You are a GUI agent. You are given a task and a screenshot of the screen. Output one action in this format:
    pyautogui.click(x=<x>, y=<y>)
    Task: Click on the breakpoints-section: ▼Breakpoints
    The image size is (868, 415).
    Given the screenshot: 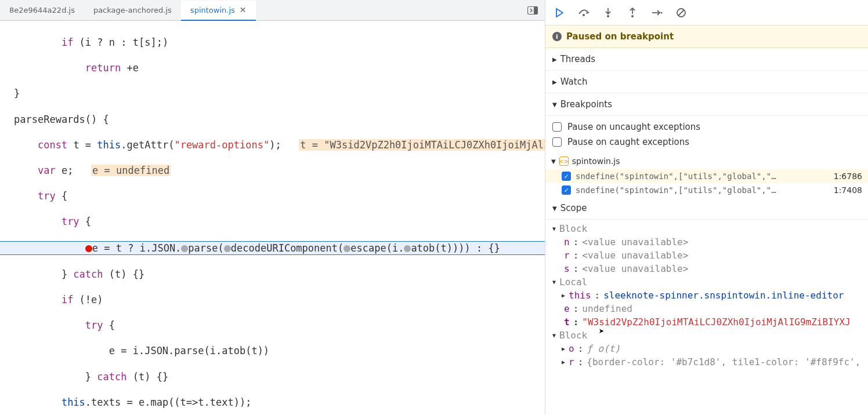 What is the action you would take?
    pyautogui.click(x=707, y=104)
    